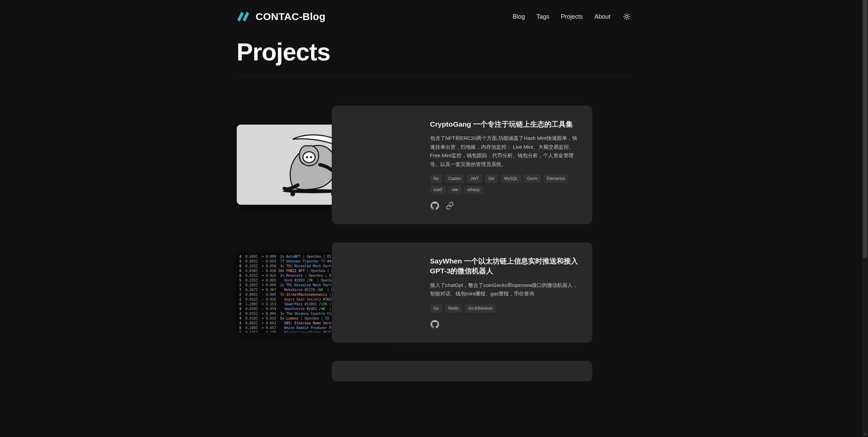 The image size is (868, 437). What do you see at coordinates (281, 17) in the screenshot?
I see `brand: CONTAC-Blog` at bounding box center [281, 17].